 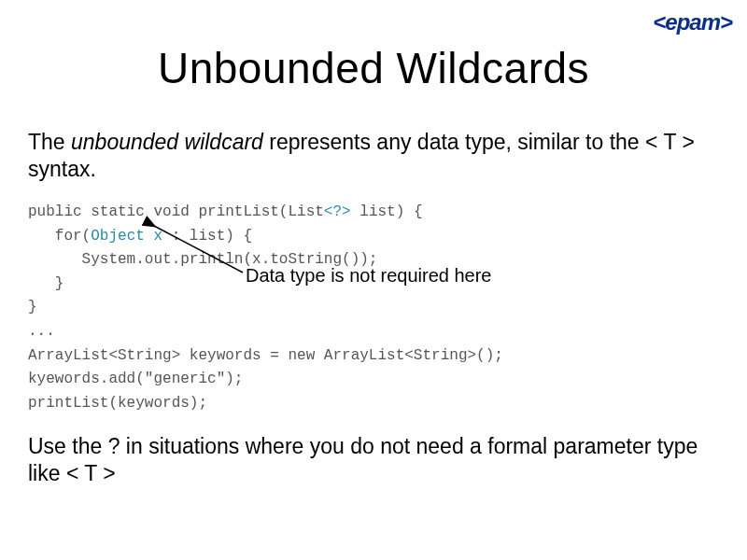 What do you see at coordinates (693, 22) in the screenshot?
I see `epam-logo: <epam>` at bounding box center [693, 22].